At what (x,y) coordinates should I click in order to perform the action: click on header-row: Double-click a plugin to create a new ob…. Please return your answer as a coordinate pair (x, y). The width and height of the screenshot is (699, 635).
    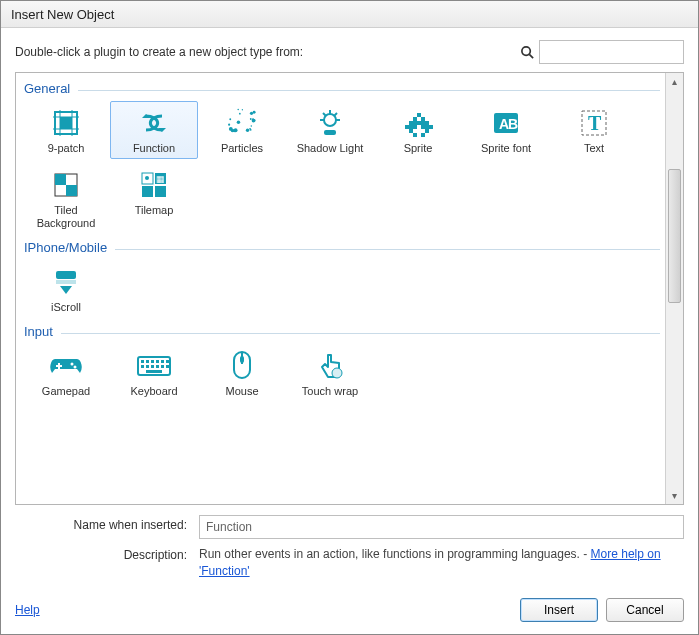
    Looking at the image, I should click on (350, 52).